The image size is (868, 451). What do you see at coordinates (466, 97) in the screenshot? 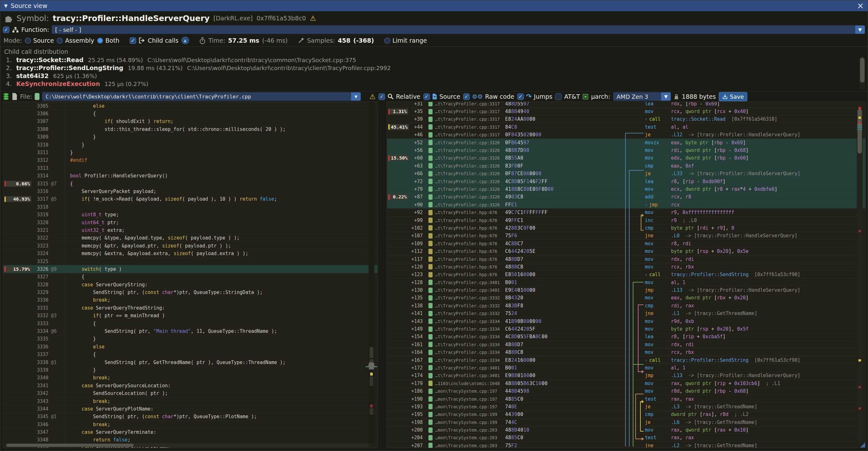
I see `raw-code-checkbox: ✓` at bounding box center [466, 97].